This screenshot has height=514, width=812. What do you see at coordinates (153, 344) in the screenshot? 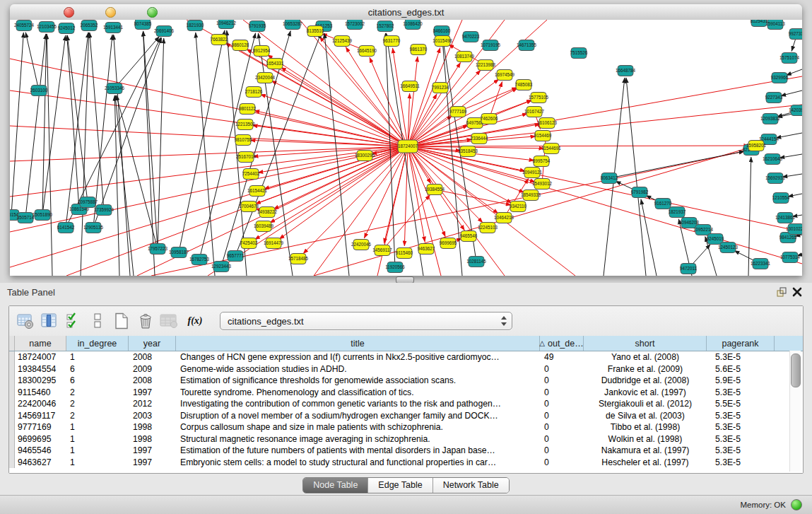
I see `column-header-year: year` at bounding box center [153, 344].